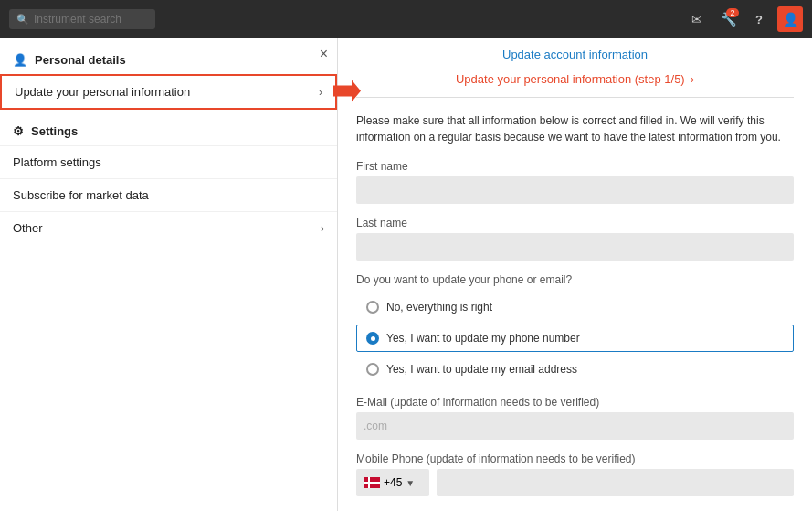 The width and height of the screenshot is (812, 511). Describe the element at coordinates (743, 19) in the screenshot. I see `topbar-icons: ✉ 🔧 2 ? 👤` at that location.